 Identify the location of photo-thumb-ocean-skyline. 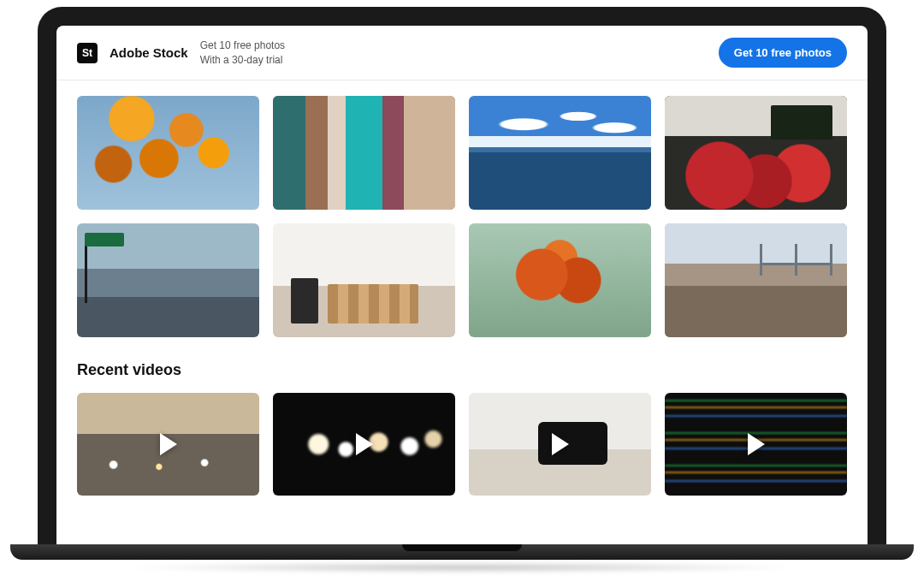
(560, 152).